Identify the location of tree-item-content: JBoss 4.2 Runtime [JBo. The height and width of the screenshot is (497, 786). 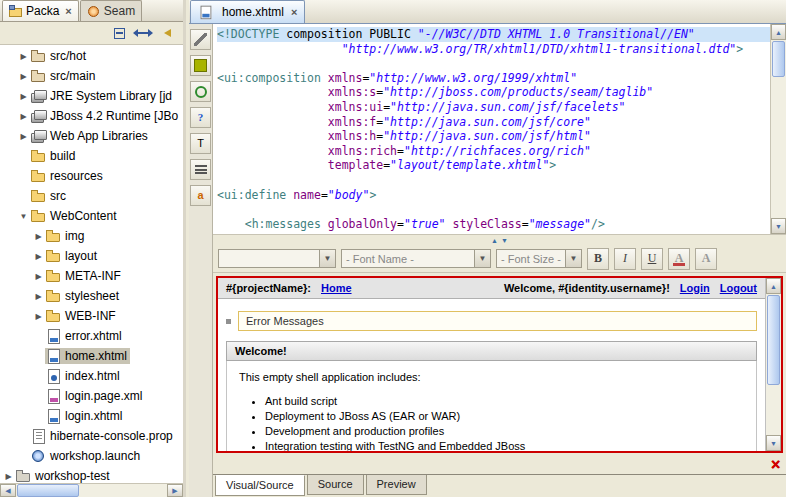
(106, 116).